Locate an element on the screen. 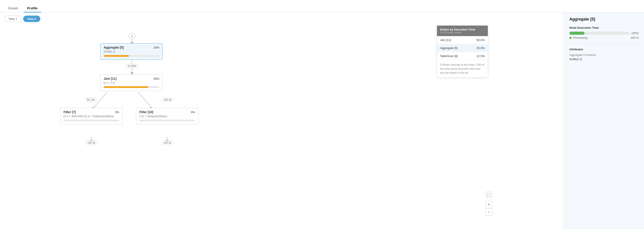 The image size is (644, 229). detail-panel: Aggregate [5] Node Execution Time (25%) … is located at coordinates (604, 121).